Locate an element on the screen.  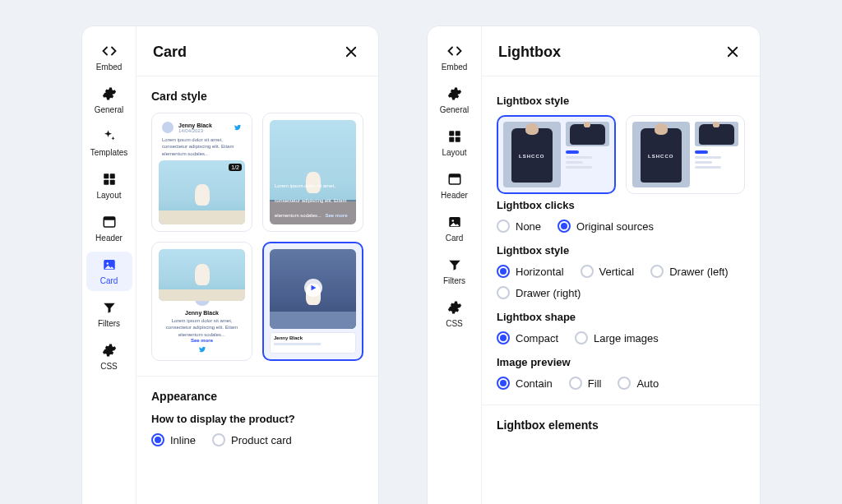
sidebar-item-label: CSS is located at coordinates (454, 324).